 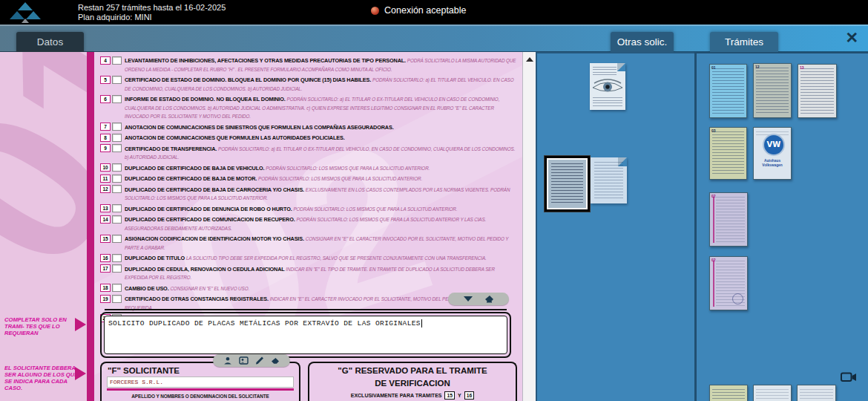 What do you see at coordinates (197, 299) in the screenshot?
I see `item-title: CERTIFICADO DE OTRAS CONSTANCIAS REGISTR…` at bounding box center [197, 299].